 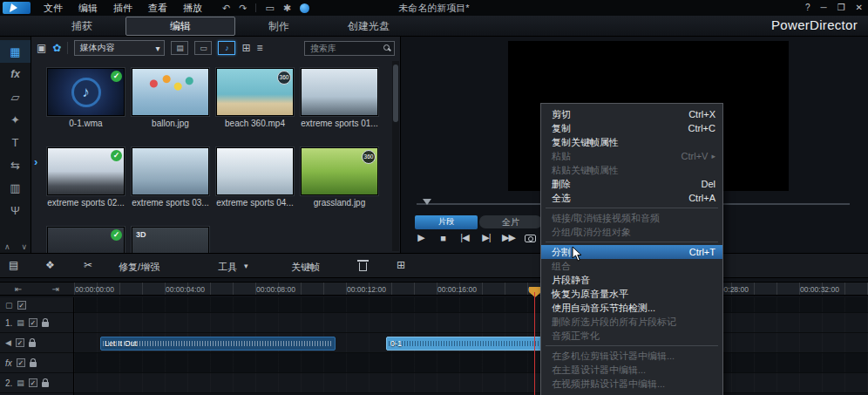 What do you see at coordinates (427, 202) in the screenshot?
I see `seek-handle` at bounding box center [427, 202].